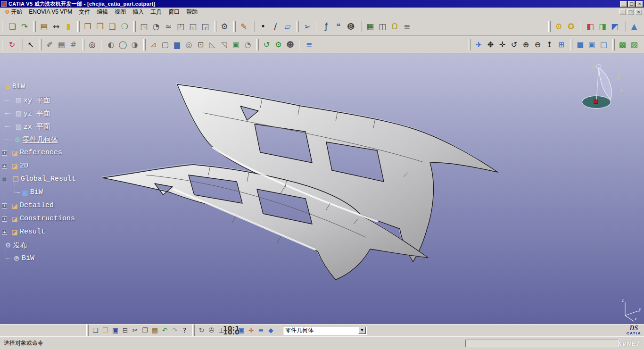 The width and height of the screenshot is (644, 350). I want to click on point-icon: •, so click(263, 26).